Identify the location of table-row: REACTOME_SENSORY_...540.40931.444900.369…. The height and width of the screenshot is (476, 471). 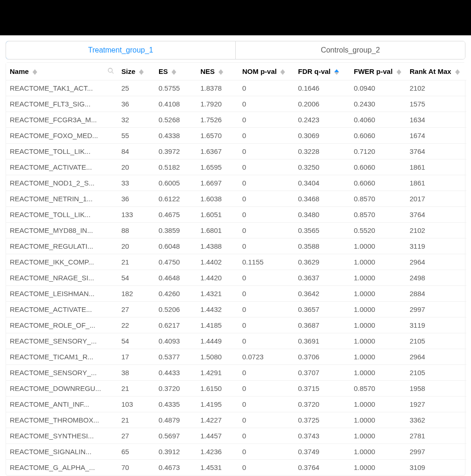
(236, 341).